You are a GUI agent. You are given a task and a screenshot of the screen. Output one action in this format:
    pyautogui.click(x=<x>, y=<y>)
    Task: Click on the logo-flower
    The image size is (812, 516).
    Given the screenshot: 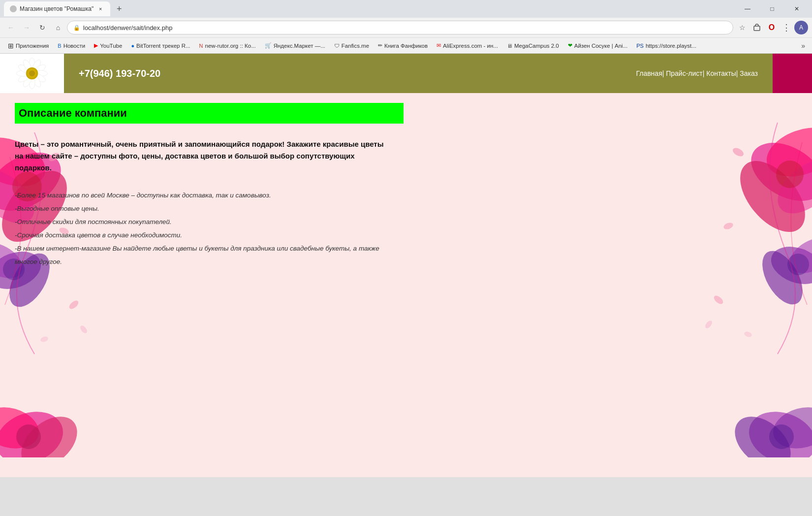 What is the action you would take?
    pyautogui.click(x=32, y=73)
    